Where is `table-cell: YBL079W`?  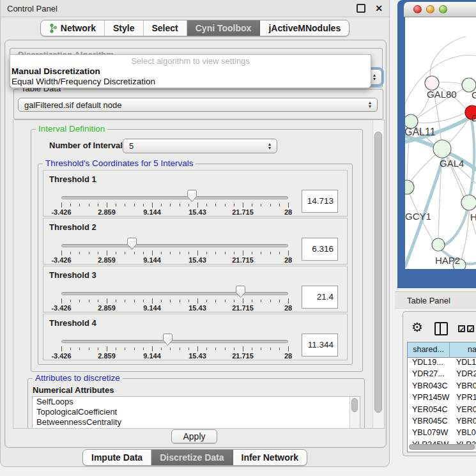
table-cell: YBL079W is located at coordinates (431, 434).